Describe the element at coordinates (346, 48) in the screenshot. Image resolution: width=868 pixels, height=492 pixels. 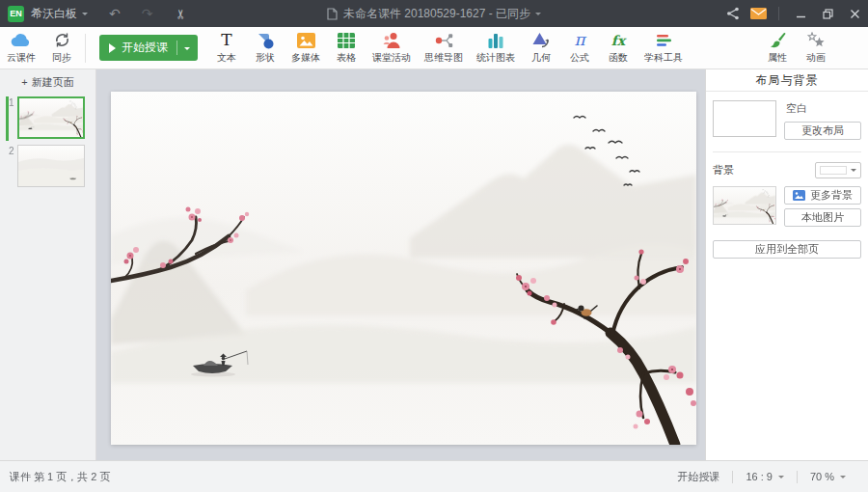
I see `tool-table: 表格` at that location.